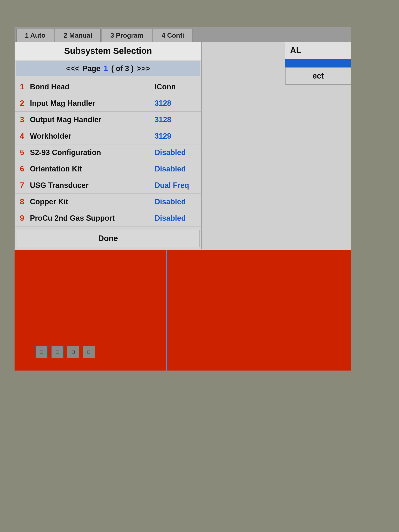 This screenshot has width=399, height=532. What do you see at coordinates (176, 152) in the screenshot?
I see `item-value-5: Disabled` at bounding box center [176, 152].